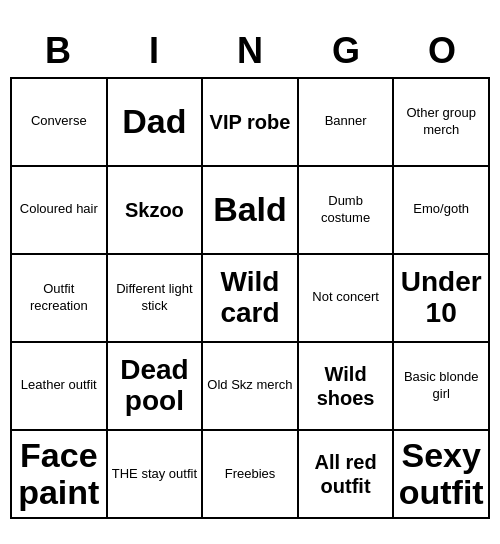 The width and height of the screenshot is (500, 544). I want to click on letter-i: I, so click(154, 51).